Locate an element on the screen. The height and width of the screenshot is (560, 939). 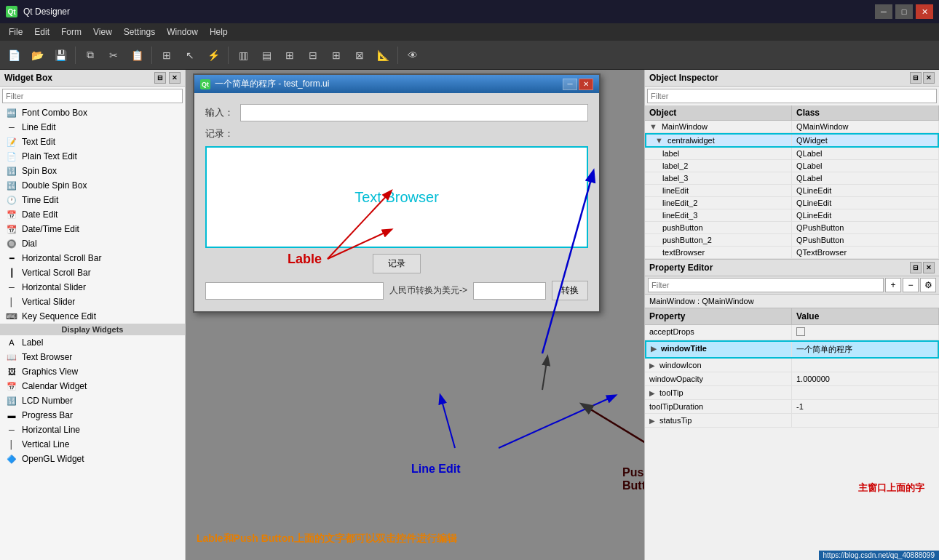
widget-box-float-btn: ⊟ is located at coordinates (160, 78).